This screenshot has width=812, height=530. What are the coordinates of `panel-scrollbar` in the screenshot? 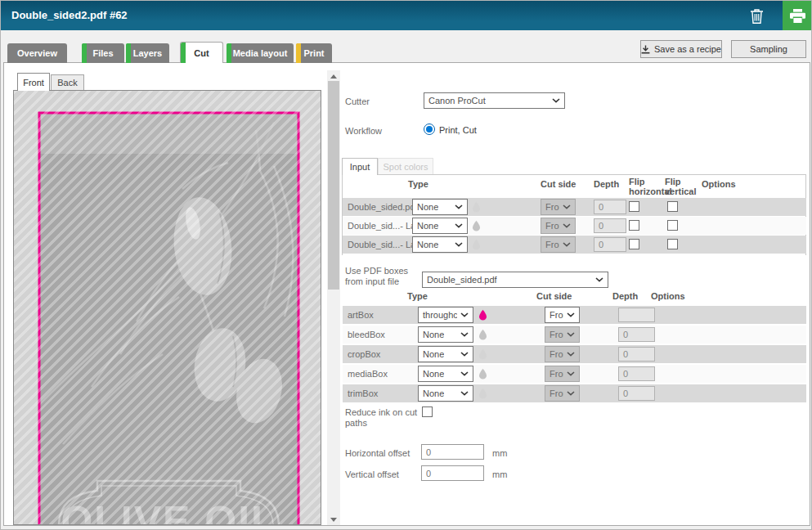 It's located at (334, 298).